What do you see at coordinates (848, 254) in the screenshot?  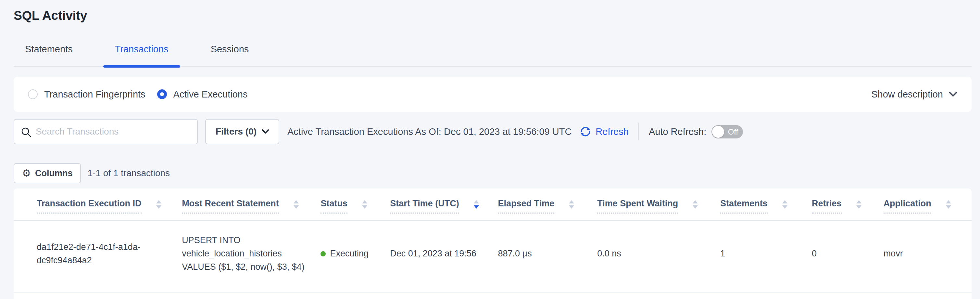 I see `cell-retries: 0` at bounding box center [848, 254].